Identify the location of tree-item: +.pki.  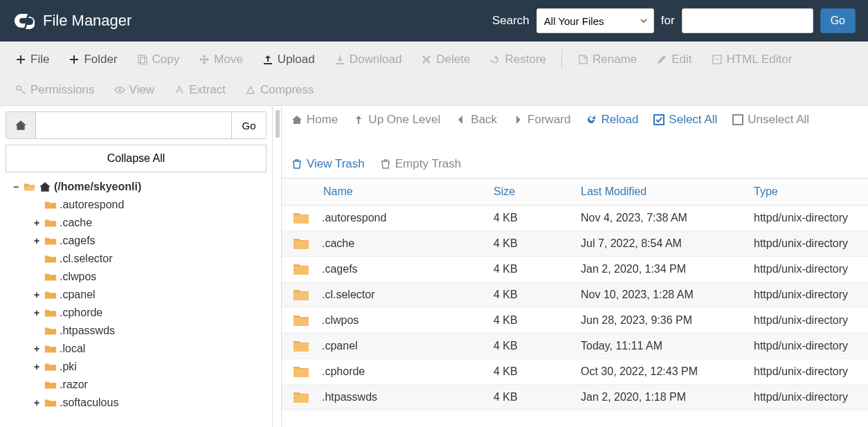
(150, 367).